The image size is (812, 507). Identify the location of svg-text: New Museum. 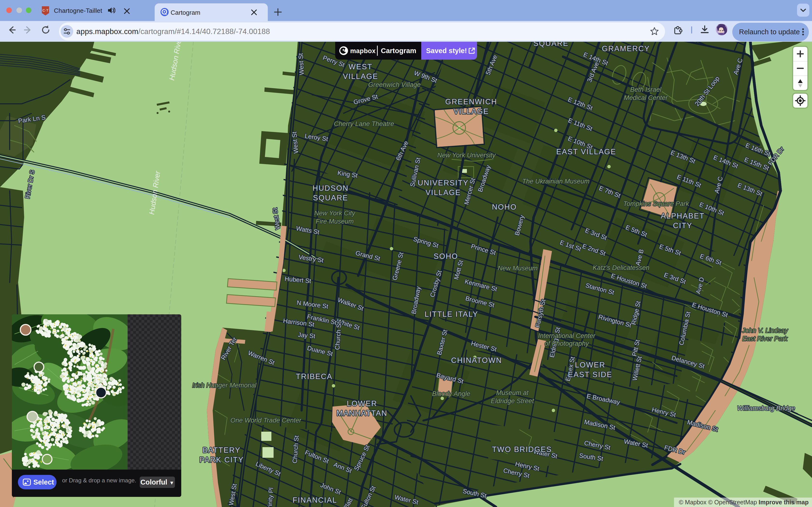
(517, 268).